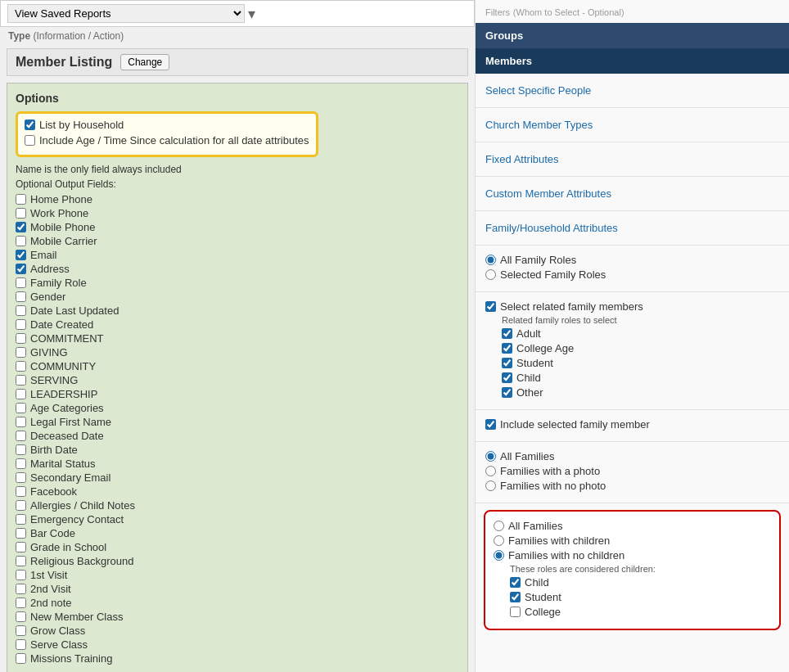  What do you see at coordinates (237, 602) in the screenshot?
I see `field-item: 2nd note` at bounding box center [237, 602].